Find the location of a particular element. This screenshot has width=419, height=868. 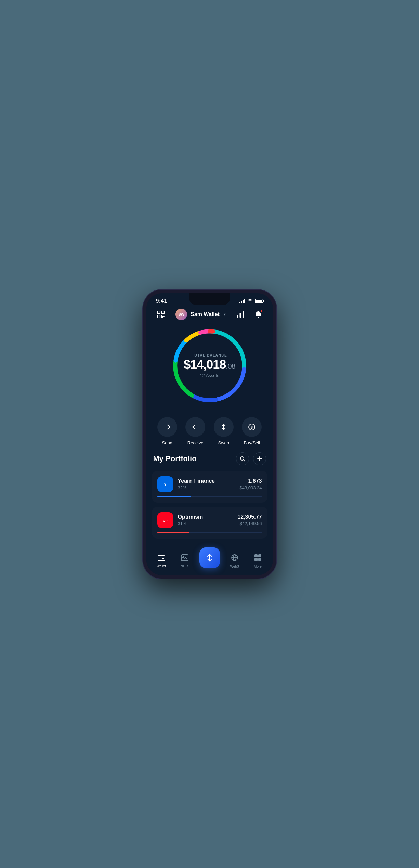

optimism-values: 12,305.77 $42,149.56 is located at coordinates (250, 520).